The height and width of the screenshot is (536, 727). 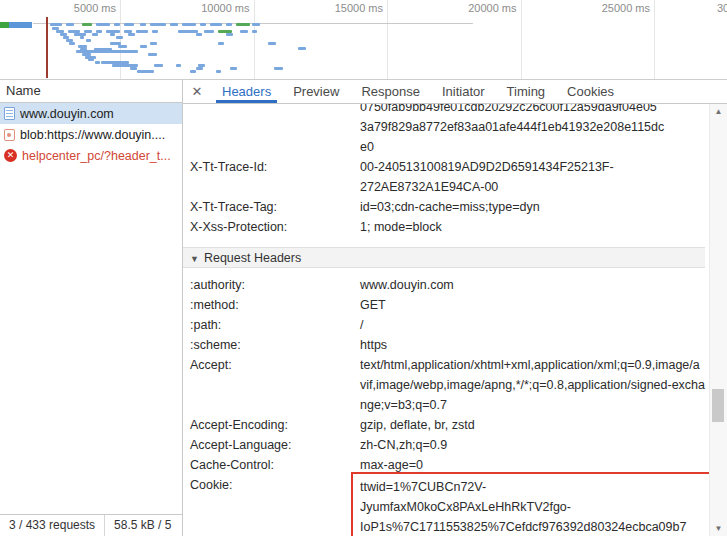 What do you see at coordinates (73, 8) in the screenshot?
I see `timeline-tick-label: 5000 ms` at bounding box center [73, 8].